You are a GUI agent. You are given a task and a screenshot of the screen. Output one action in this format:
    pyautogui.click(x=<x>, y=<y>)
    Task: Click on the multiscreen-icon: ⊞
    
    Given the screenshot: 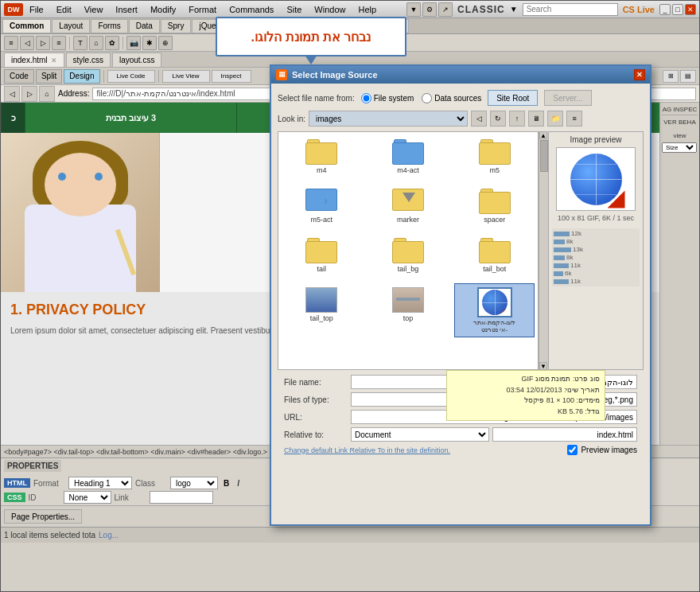 What is the action you would take?
    pyautogui.click(x=671, y=76)
    